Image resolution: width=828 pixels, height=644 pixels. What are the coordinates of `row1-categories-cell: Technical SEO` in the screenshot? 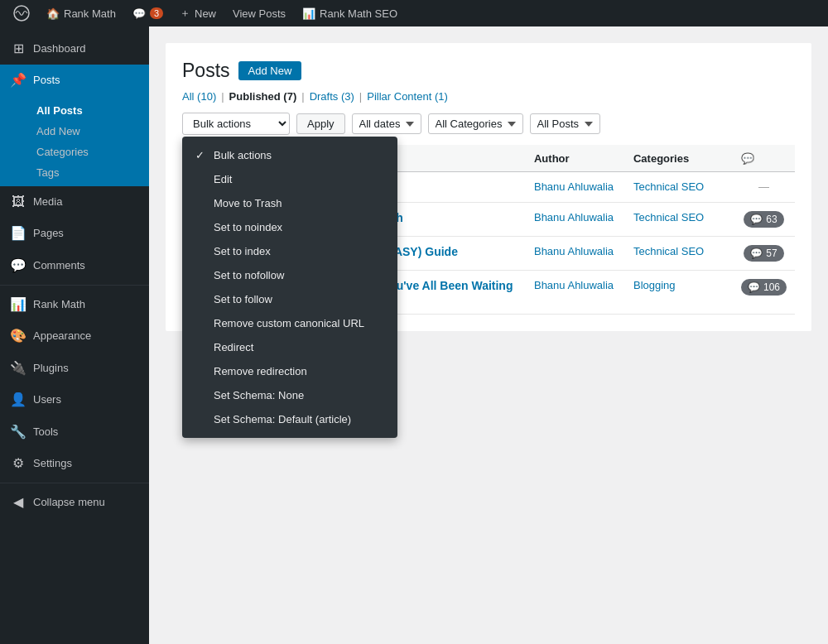 It's located at (679, 187).